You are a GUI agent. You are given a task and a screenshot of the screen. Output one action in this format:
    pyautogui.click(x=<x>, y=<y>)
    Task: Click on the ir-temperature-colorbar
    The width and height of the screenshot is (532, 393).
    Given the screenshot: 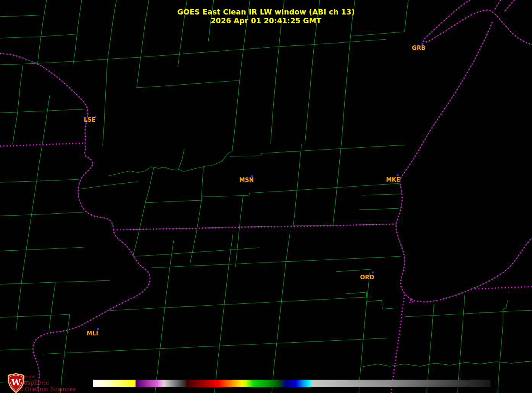 What is the action you would take?
    pyautogui.click(x=292, y=383)
    